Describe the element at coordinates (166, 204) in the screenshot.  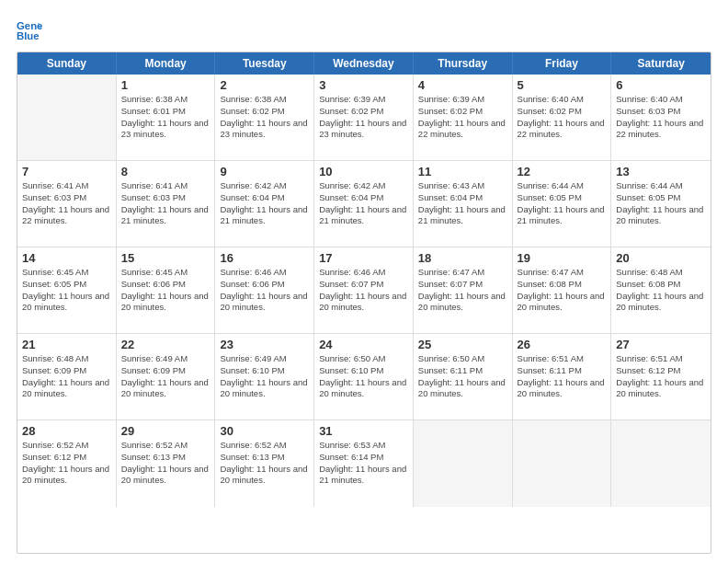
I see `calendar-cell: 8Sunrise: 6:41 AMSunset: 6:03 PMDaylight…` at that location.